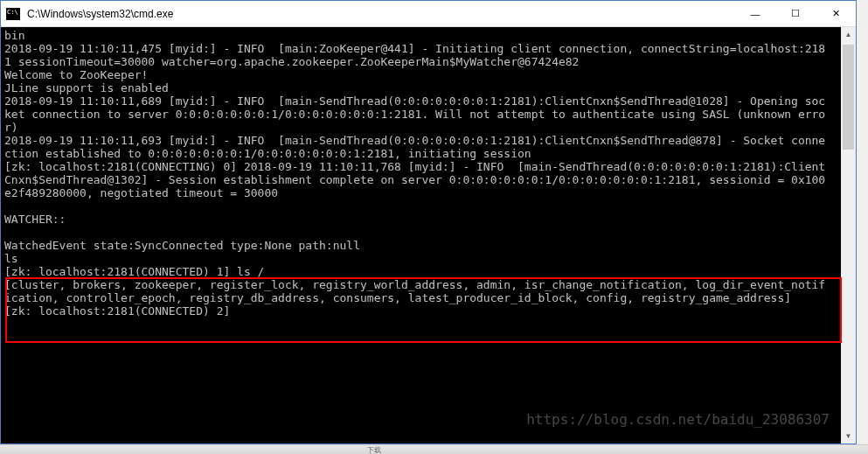 Image resolution: width=868 pixels, height=454 pixels. Describe the element at coordinates (755, 14) in the screenshot. I see `minimize-button: —` at that location.